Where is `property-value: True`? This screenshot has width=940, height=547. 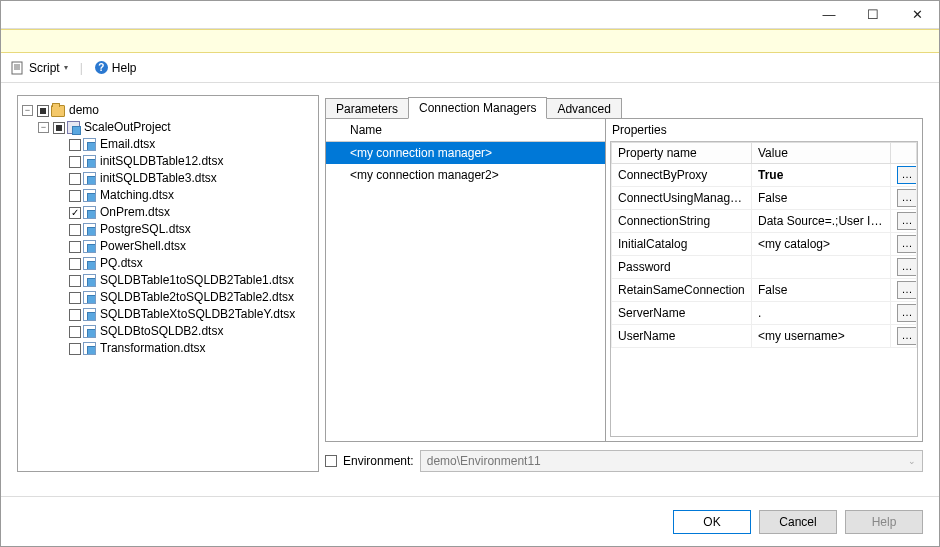 property-value: True is located at coordinates (822, 176).